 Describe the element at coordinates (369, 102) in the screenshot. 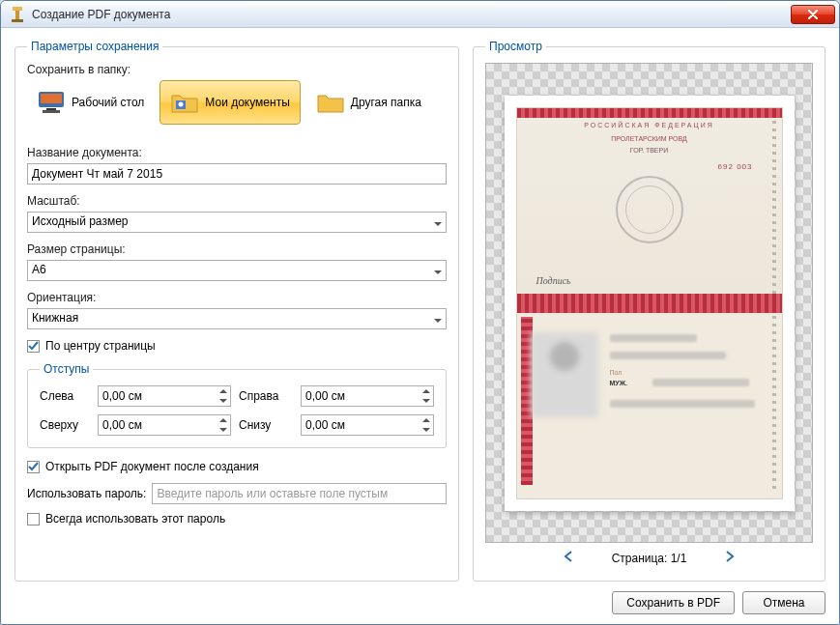

I see `folder-other-button: Другая папка` at that location.